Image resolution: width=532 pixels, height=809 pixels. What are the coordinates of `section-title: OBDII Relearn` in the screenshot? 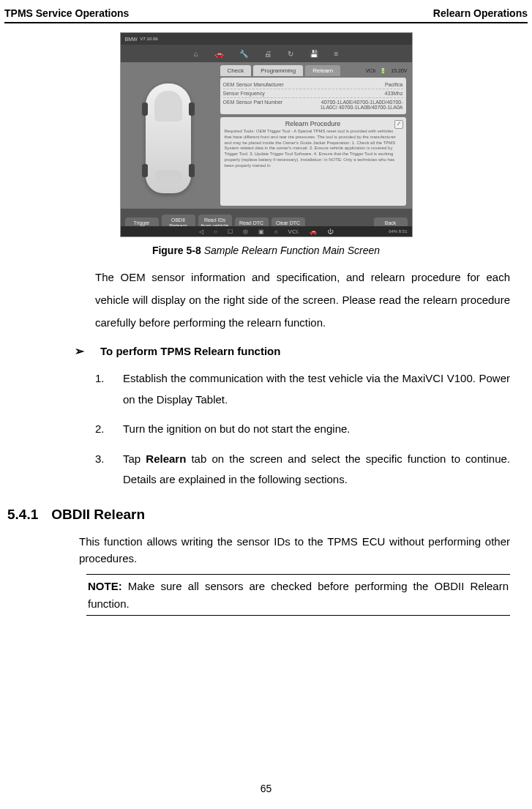 It's located at (98, 515).